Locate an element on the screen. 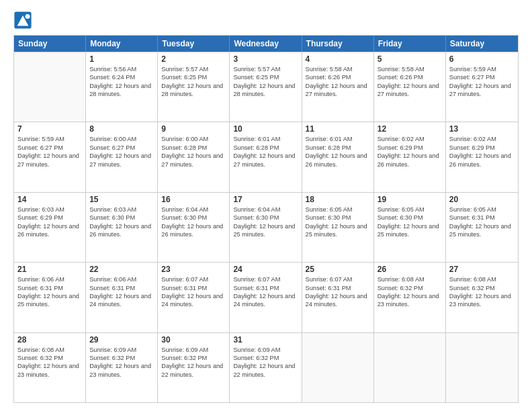  day-number: 3 is located at coordinates (265, 59).